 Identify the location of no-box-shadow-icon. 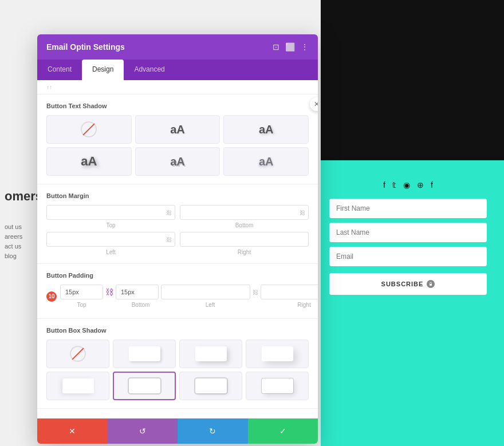
(78, 354).